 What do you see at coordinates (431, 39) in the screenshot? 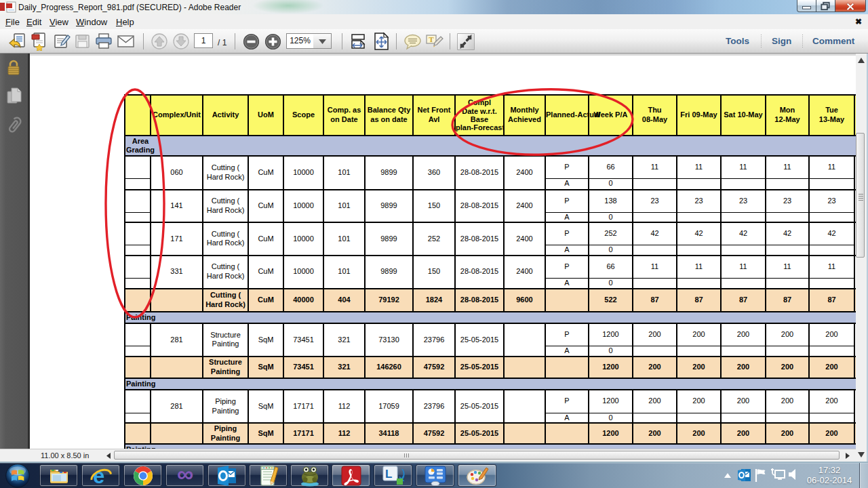
I see `svg-text: T` at bounding box center [431, 39].